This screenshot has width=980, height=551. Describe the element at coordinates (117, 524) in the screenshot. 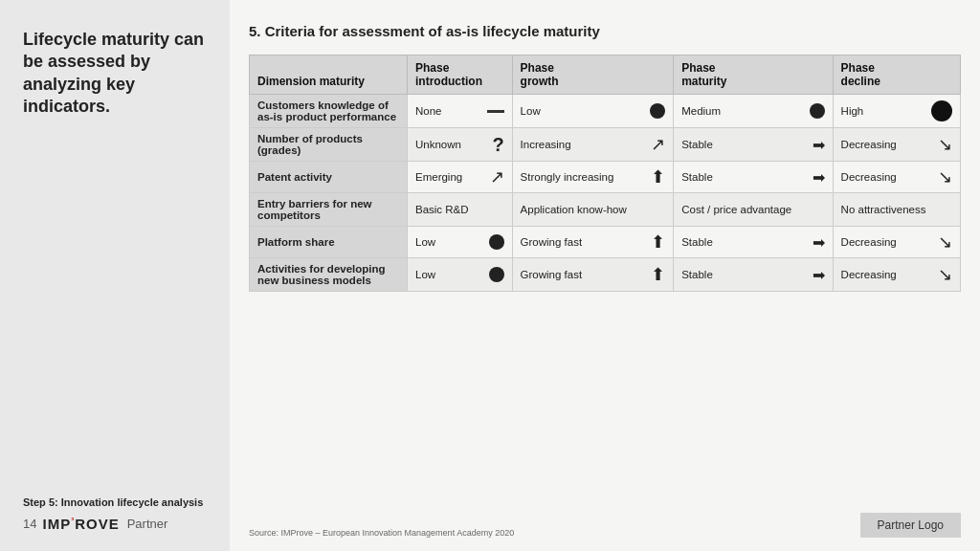

I see `logo-area: 14 IMP³ROVE Partner` at that location.